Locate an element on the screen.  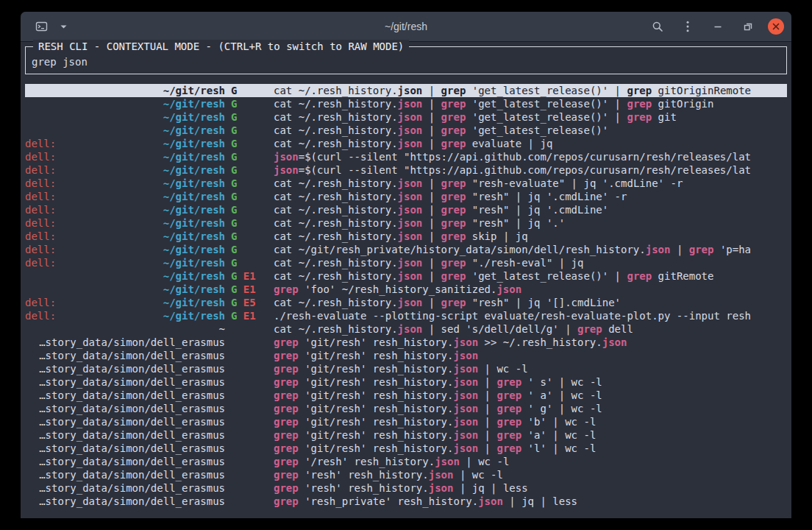
caret-icon is located at coordinates (63, 26).